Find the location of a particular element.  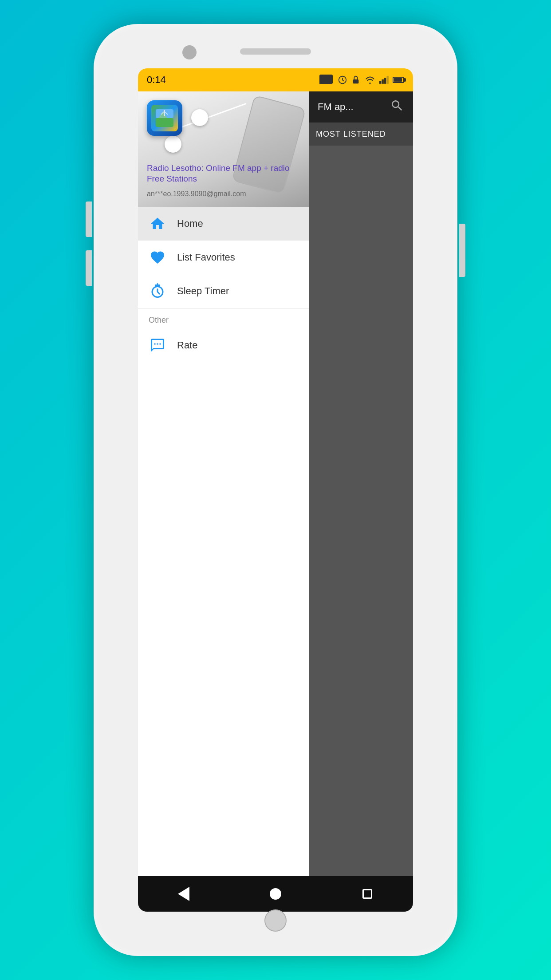

battery-icon is located at coordinates (398, 80).